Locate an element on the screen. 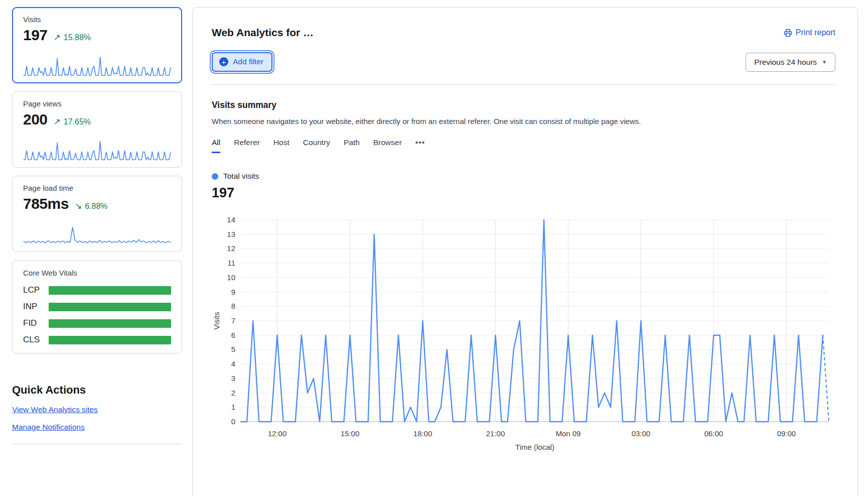 This screenshot has width=868, height=496. x-tick-label: 15:00 is located at coordinates (350, 434).